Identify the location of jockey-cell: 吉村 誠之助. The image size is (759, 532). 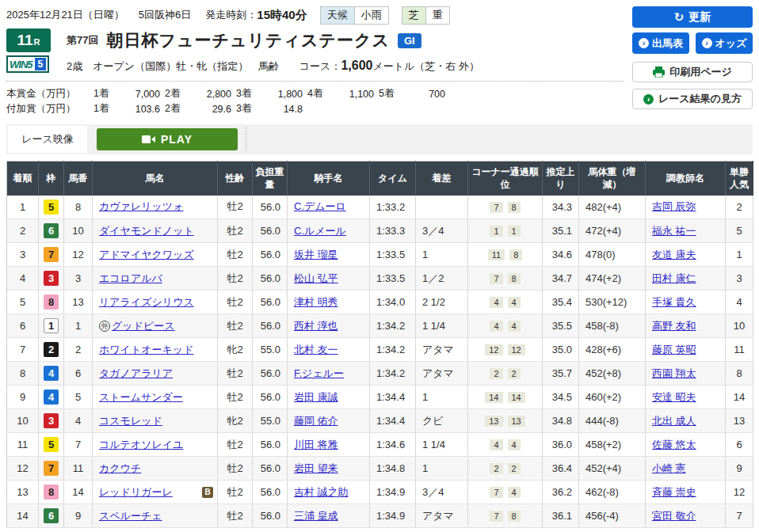
(329, 492).